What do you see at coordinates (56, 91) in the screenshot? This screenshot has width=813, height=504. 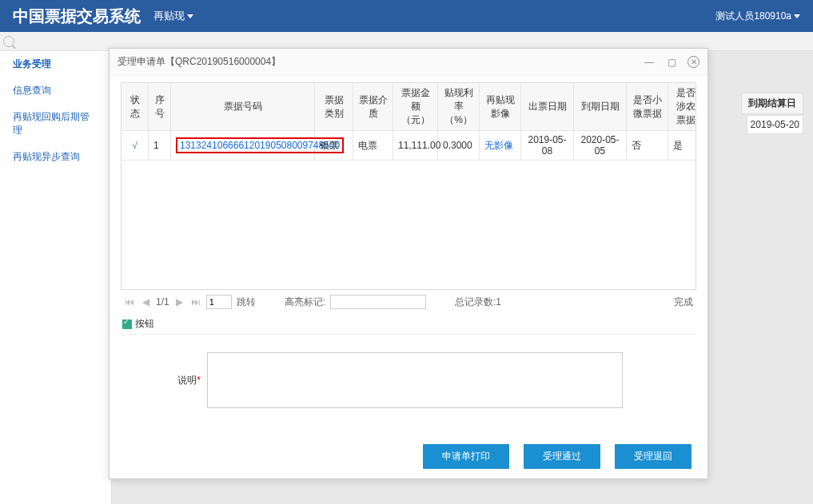 I see `sidebar-item-info-query: 信息查询` at bounding box center [56, 91].